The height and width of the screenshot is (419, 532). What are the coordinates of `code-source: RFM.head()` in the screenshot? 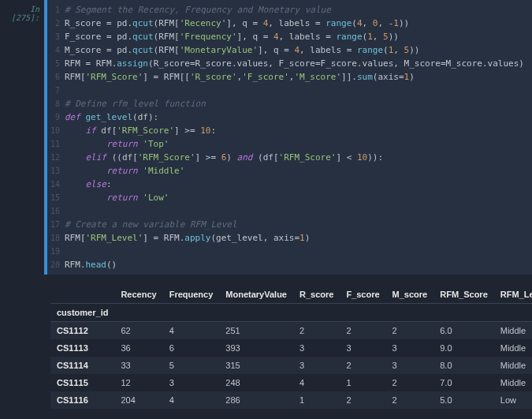 It's located at (298, 265).